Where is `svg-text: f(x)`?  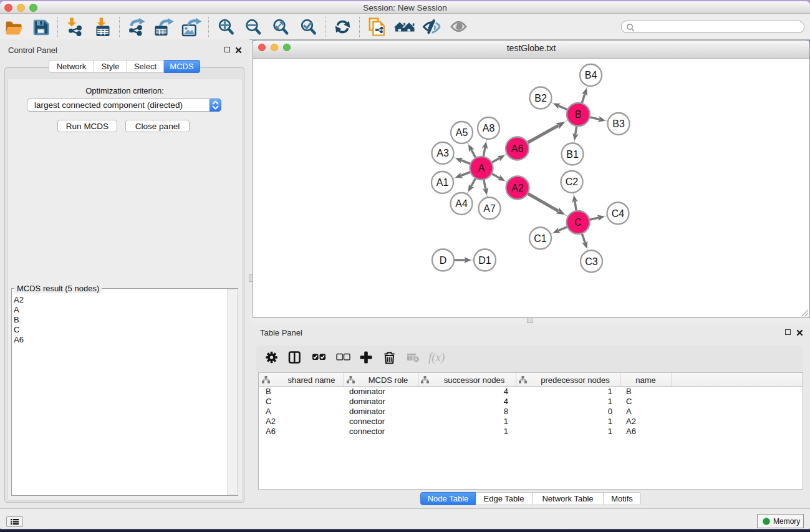
svg-text: f(x) is located at coordinates (436, 357).